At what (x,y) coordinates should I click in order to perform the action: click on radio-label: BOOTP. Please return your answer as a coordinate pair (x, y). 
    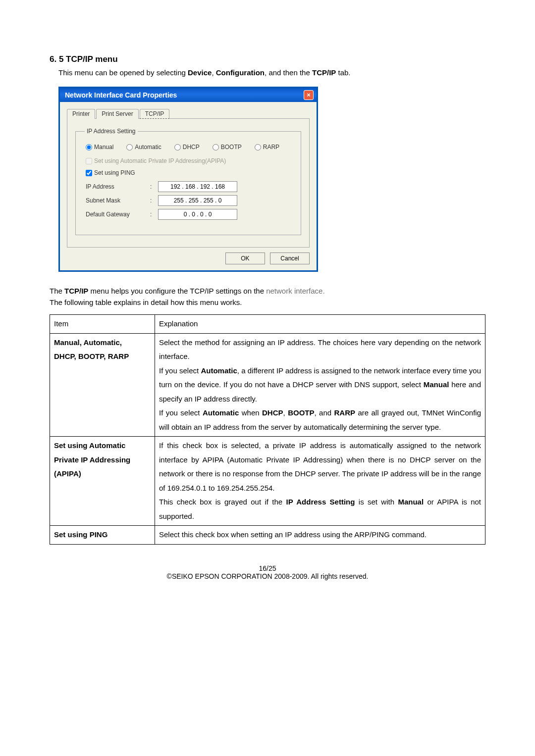
    Looking at the image, I should click on (231, 147).